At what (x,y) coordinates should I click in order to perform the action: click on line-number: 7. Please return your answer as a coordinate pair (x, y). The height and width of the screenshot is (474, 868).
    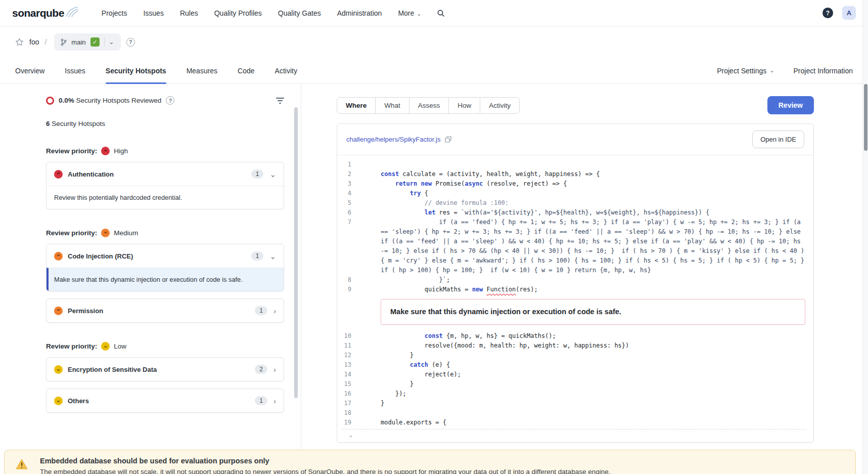
    Looking at the image, I should click on (359, 246).